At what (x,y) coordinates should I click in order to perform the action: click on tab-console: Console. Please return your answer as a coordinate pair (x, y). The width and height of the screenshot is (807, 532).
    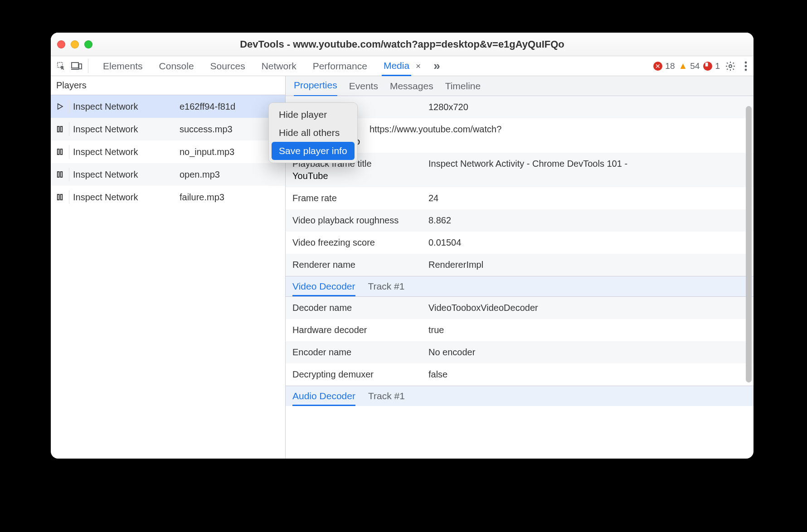
    Looking at the image, I should click on (177, 66).